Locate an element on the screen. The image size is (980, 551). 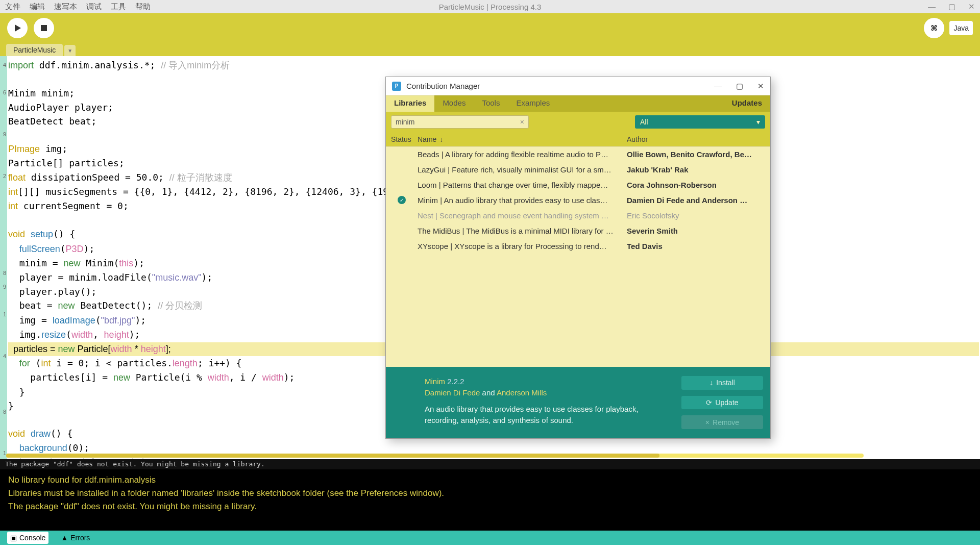
dialog-tabs: Libraries Modes Tools Examples Updates is located at coordinates (578, 104).